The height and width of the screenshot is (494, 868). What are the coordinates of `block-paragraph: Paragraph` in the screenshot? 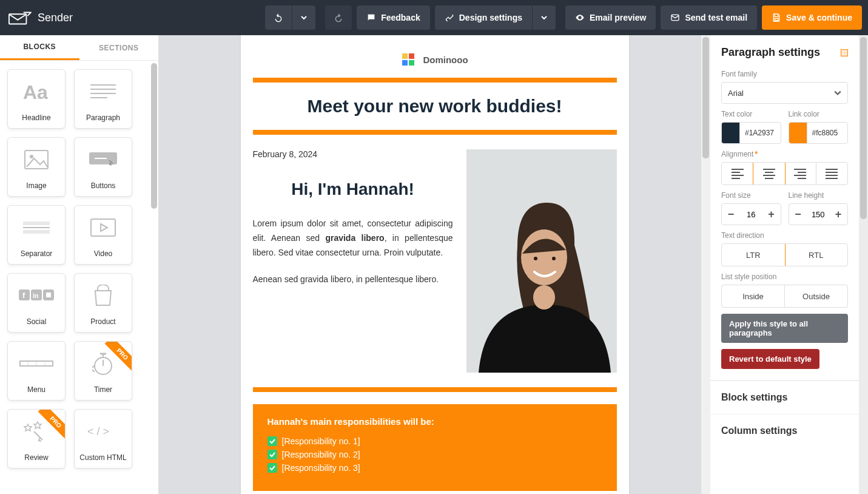 It's located at (103, 99).